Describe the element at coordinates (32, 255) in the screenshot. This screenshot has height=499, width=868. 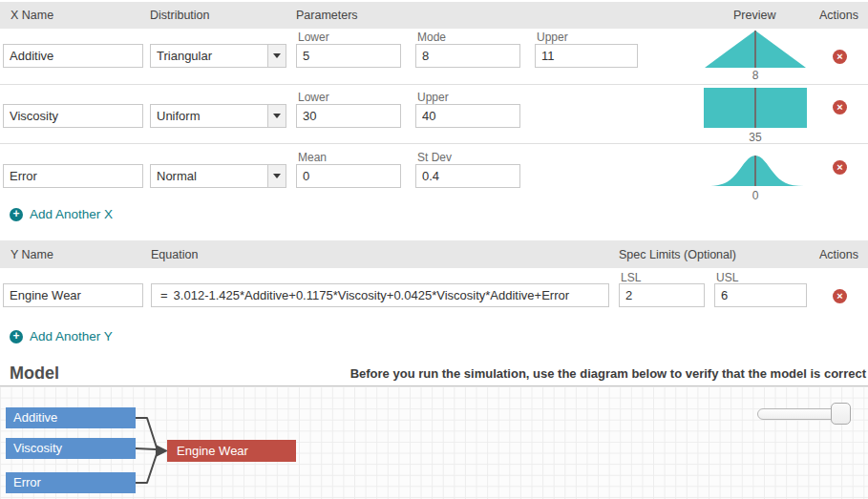
I see `y-name-header: Y Name` at that location.